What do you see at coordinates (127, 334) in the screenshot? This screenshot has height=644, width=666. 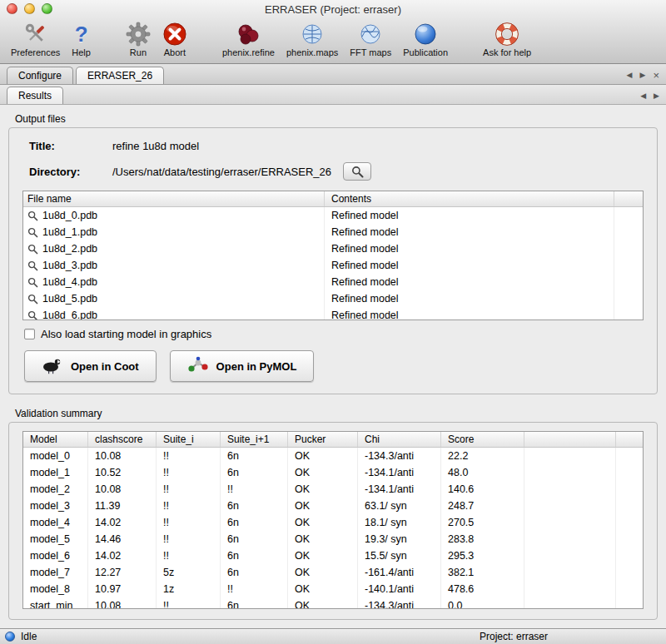 I see `checkbox-label: Also load starting model in graphics` at bounding box center [127, 334].